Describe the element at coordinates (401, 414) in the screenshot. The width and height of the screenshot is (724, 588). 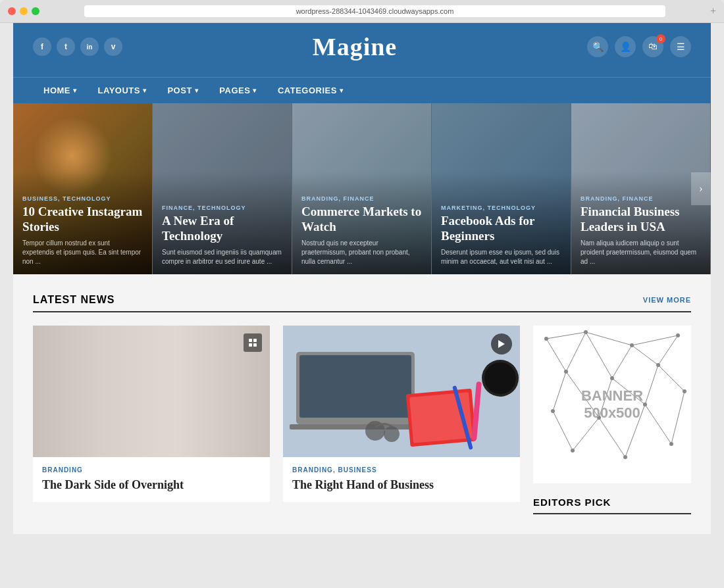
I see `news-card-2: BRANDING, BUSINESS The Right Hand of Bus…` at that location.